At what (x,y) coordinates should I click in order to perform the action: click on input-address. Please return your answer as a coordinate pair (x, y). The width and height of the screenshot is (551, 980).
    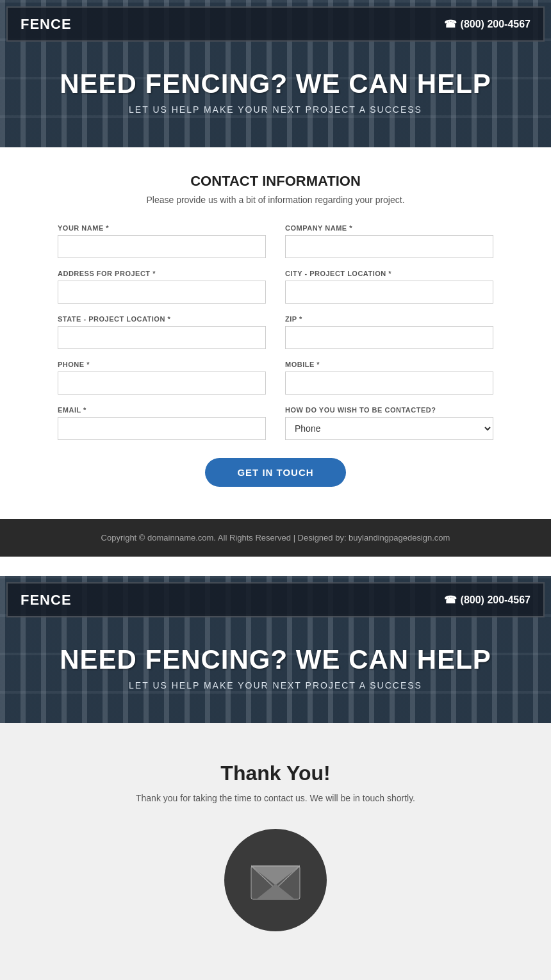
    Looking at the image, I should click on (161, 292).